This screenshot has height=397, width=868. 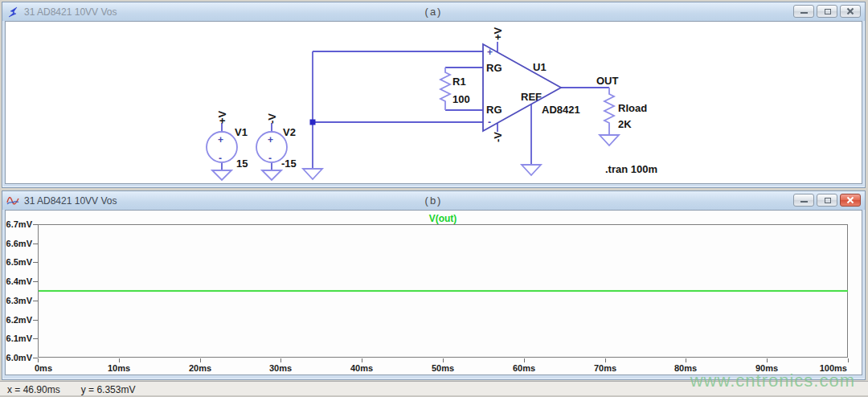 I want to click on opamp-vplus-flag: +V, so click(x=498, y=34).